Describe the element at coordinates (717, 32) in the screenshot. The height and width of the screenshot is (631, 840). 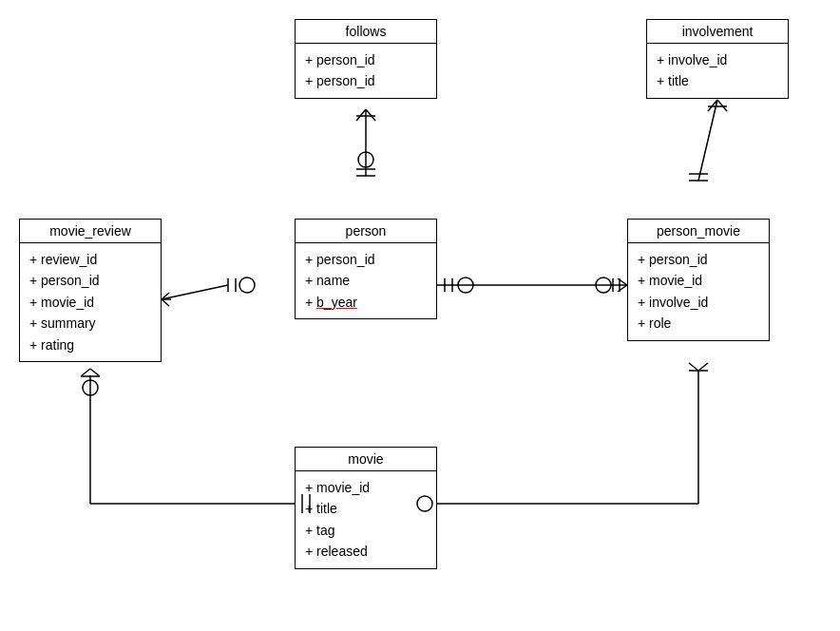
I see `table-involvement-header: involvement` at that location.